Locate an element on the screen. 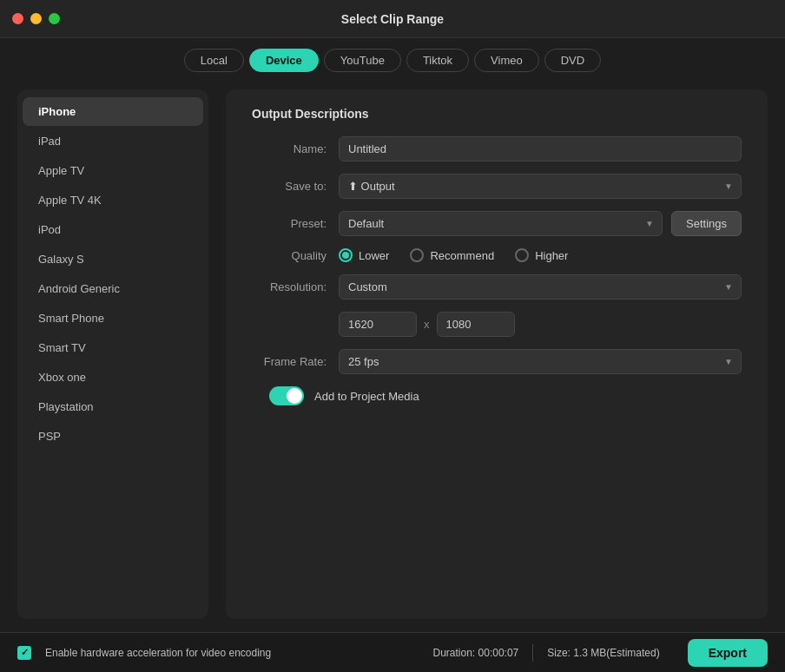 This screenshot has height=672, width=785. divider is located at coordinates (533, 653).